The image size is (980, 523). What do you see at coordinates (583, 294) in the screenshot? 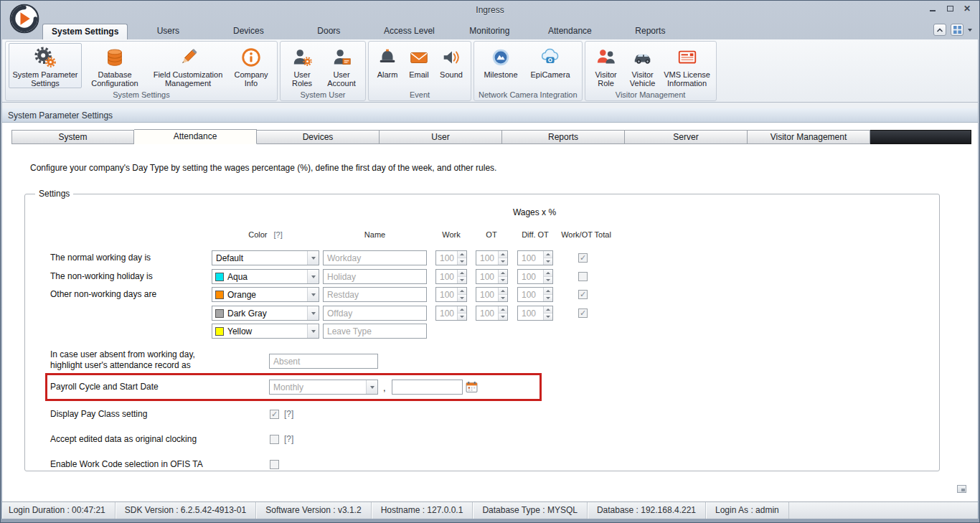
I see `restday-total-checkbox` at bounding box center [583, 294].